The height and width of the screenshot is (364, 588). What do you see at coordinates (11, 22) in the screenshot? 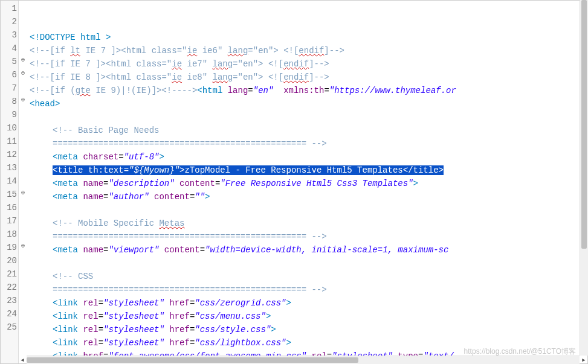
I see `line-number: 2` at bounding box center [11, 22].